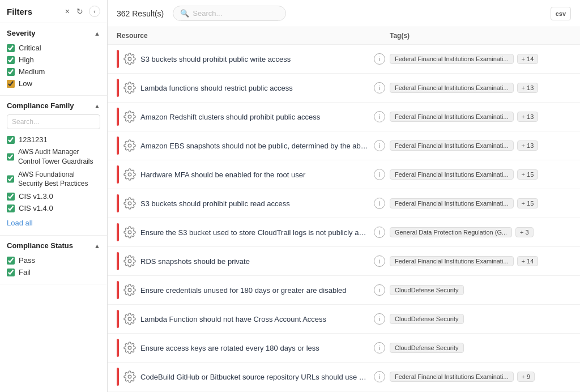 The height and width of the screenshot is (392, 580). What do you see at coordinates (11, 261) in the screenshot?
I see `status-pass-checkbox` at bounding box center [11, 261].